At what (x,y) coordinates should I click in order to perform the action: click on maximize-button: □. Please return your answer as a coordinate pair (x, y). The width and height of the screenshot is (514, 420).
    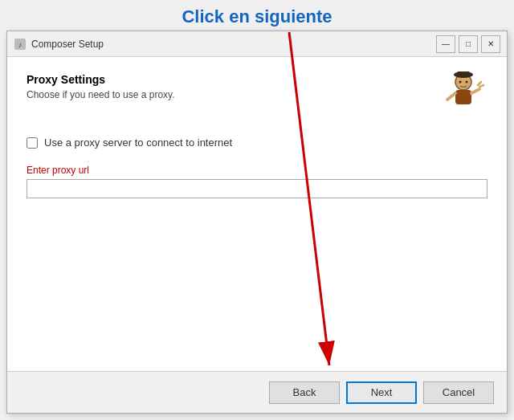
    Looking at the image, I should click on (468, 44).